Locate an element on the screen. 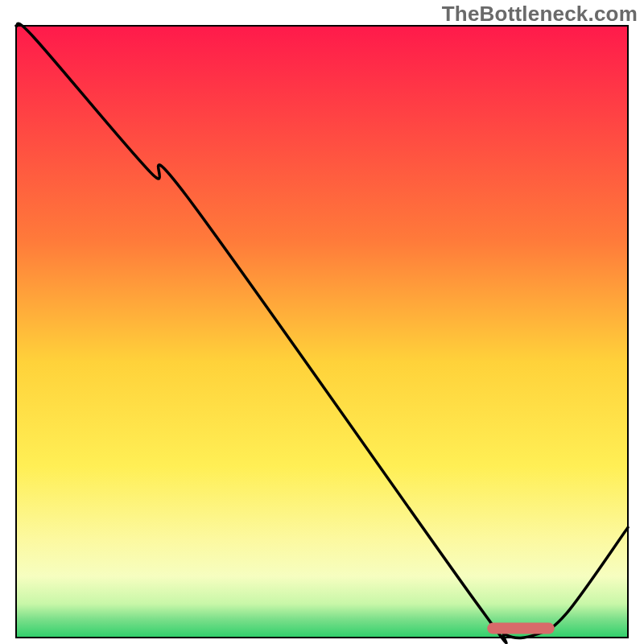 The image size is (644, 644). optimal-zone-marker is located at coordinates (521, 629).